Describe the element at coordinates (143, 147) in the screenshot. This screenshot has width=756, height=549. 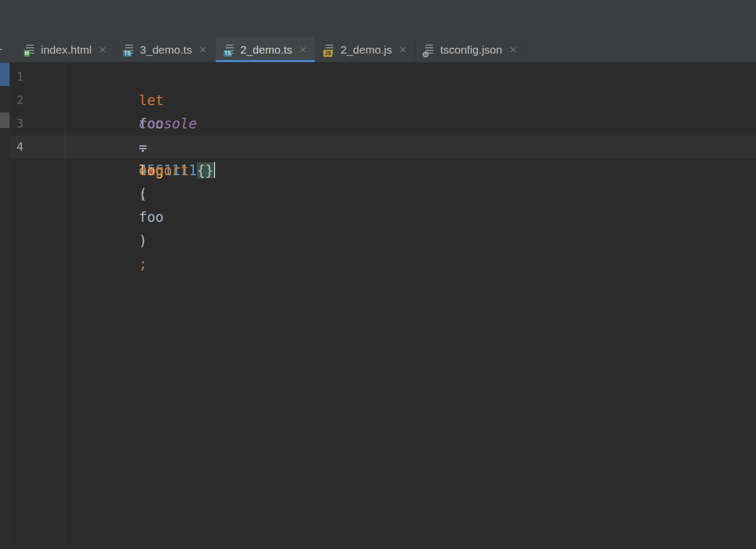
I see `code-line-4: export {}` at that location.